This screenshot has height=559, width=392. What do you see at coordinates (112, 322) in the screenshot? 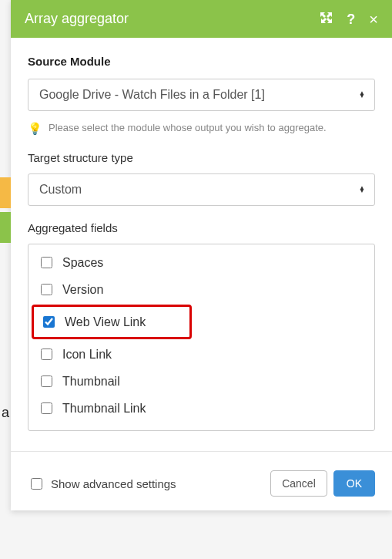
I see `highlight-box: Web View Link` at bounding box center [112, 322].